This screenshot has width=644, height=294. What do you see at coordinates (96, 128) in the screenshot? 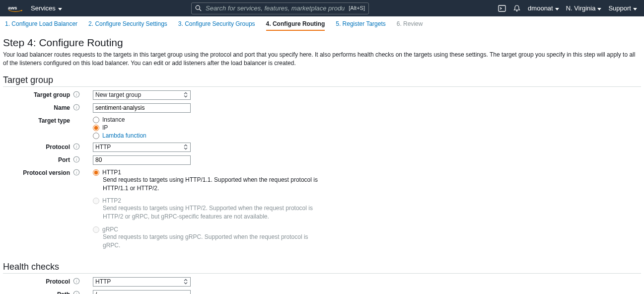
I see `radio-ip` at bounding box center [96, 128].